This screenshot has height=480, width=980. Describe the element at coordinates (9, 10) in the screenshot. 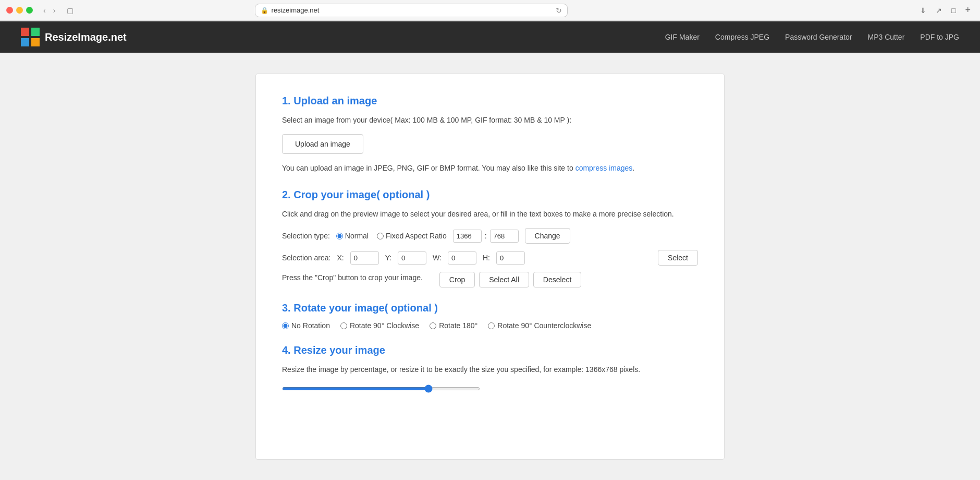

I see `close-traffic-light` at that location.